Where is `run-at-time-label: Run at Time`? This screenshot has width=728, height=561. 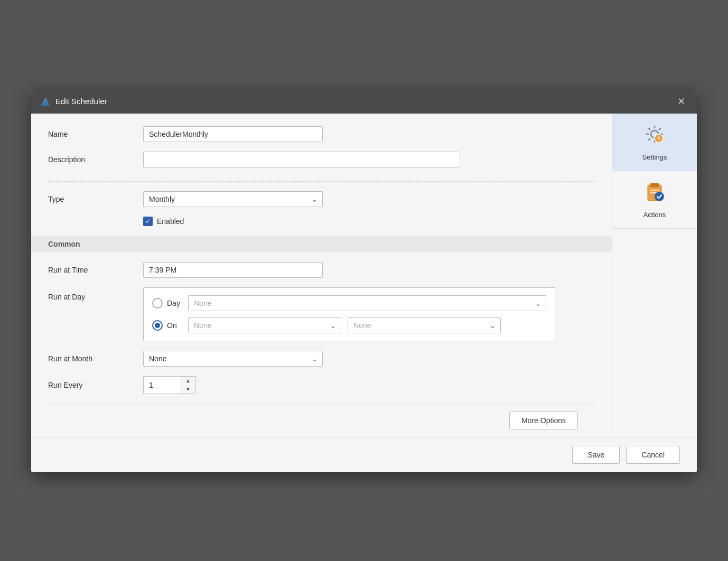 run-at-time-label: Run at Time is located at coordinates (96, 270).